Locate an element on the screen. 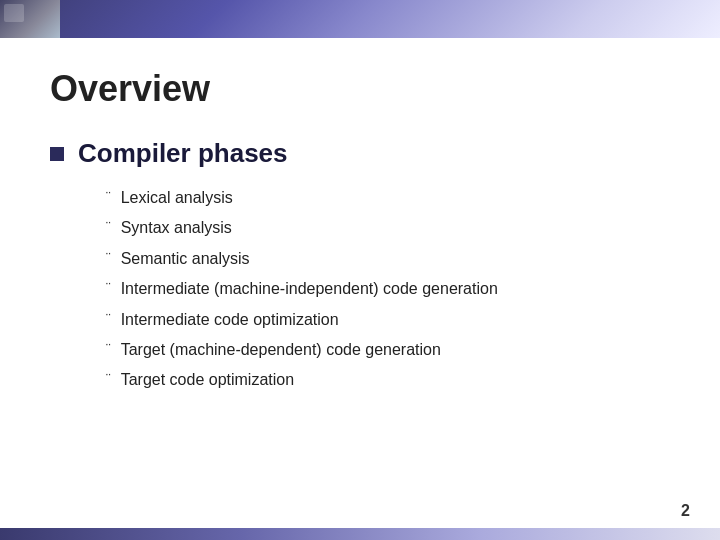 The height and width of the screenshot is (540, 720). list-item-text: Target (machine-dependent) code generati… is located at coordinates (281, 350).